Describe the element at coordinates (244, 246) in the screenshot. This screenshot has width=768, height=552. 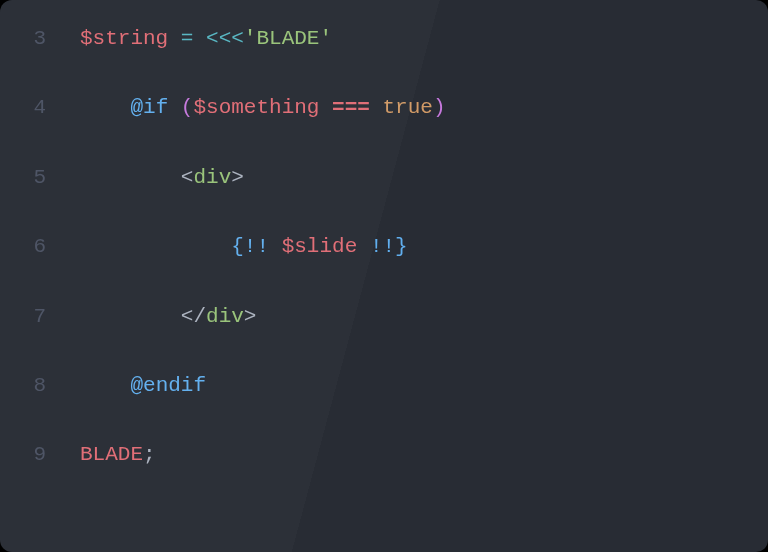
I see `code-content: {!! $slide !!}` at that location.